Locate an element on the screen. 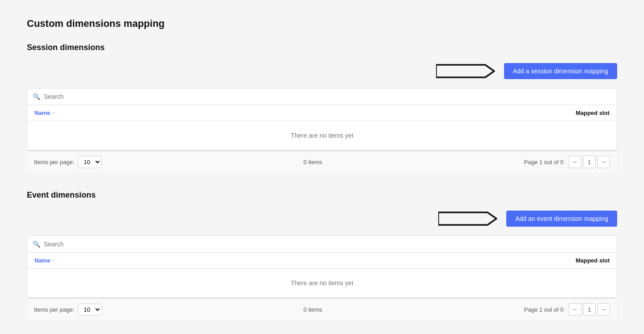  event-items-per-page: Items per page: 10 25 50 is located at coordinates (68, 309).